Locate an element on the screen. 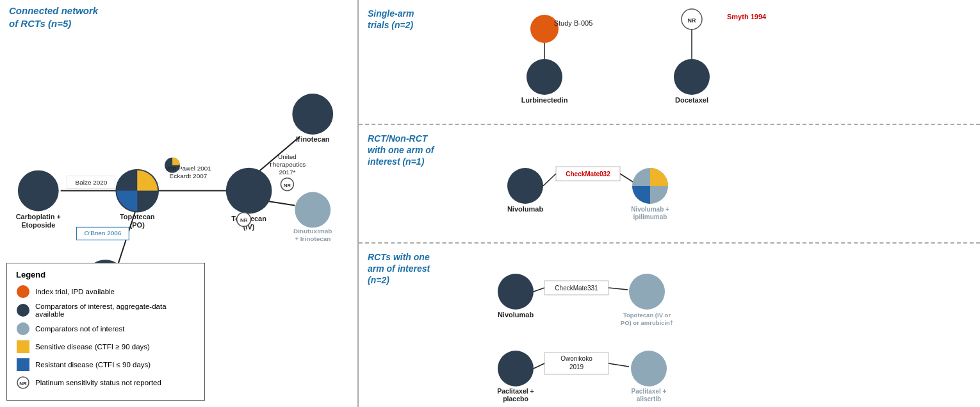 This screenshot has height=407, width=980. nivolumab-ipi-label2: ipilimumab is located at coordinates (651, 217).